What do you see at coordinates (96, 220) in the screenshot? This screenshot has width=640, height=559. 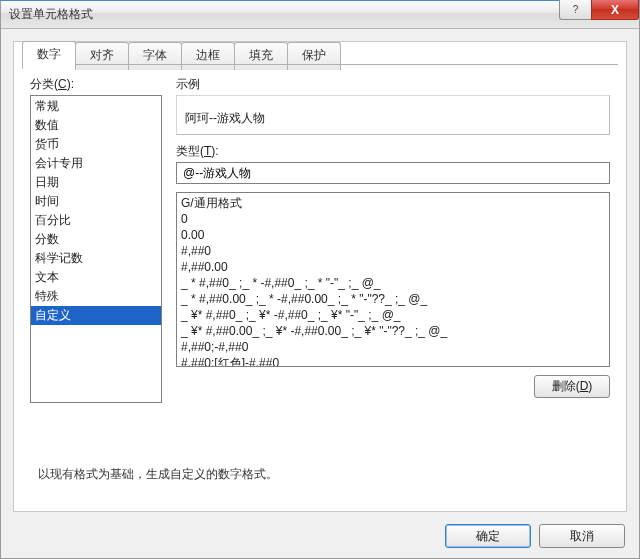 I see `category-item: 百分比` at bounding box center [96, 220].